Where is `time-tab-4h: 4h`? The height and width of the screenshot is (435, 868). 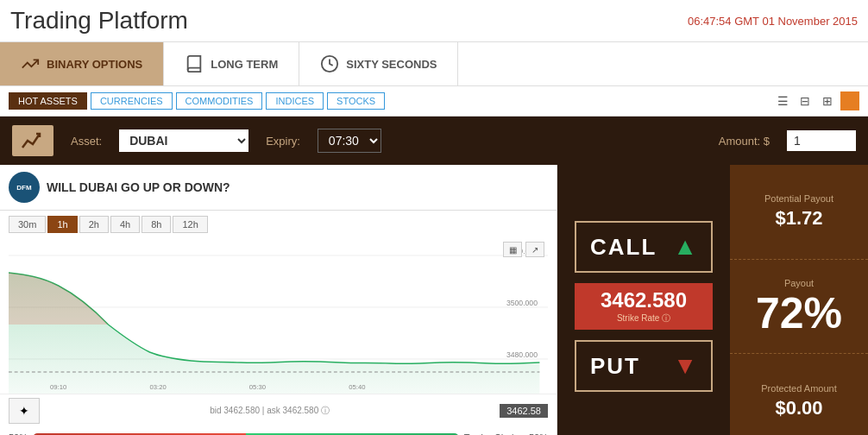
time-tab-4h: 4h is located at coordinates (125, 224).